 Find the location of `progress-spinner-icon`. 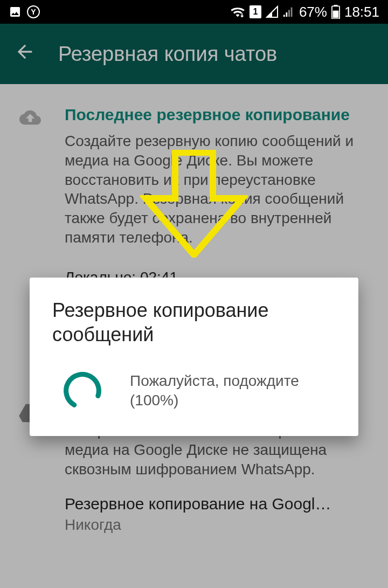

progress-spinner-icon is located at coordinates (82, 391).